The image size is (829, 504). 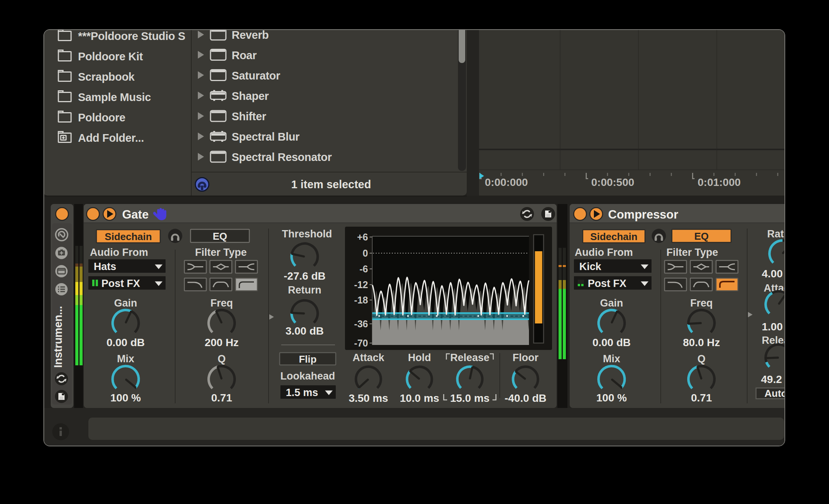 What do you see at coordinates (369, 398) in the screenshot?
I see `svg-text: 3.50 ms` at bounding box center [369, 398].